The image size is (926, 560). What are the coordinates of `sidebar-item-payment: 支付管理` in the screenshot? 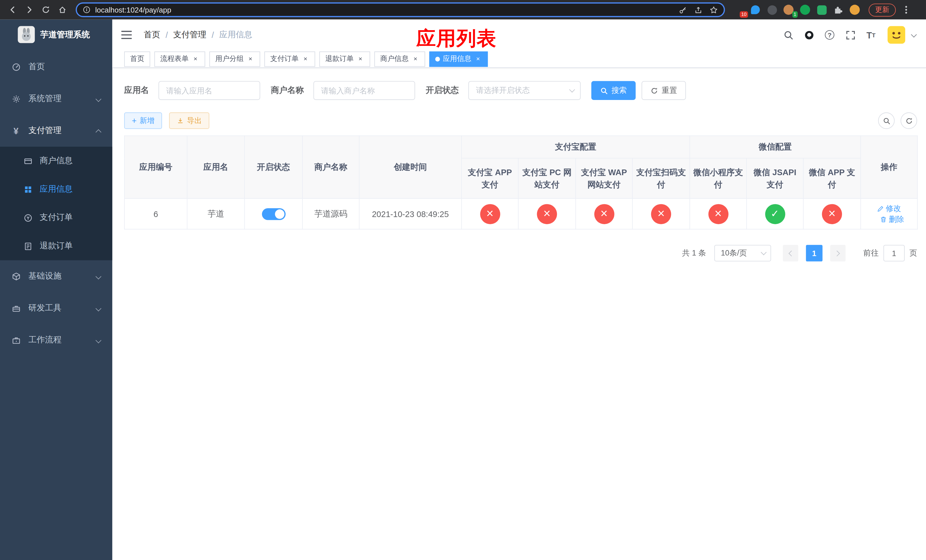 It's located at (56, 131).